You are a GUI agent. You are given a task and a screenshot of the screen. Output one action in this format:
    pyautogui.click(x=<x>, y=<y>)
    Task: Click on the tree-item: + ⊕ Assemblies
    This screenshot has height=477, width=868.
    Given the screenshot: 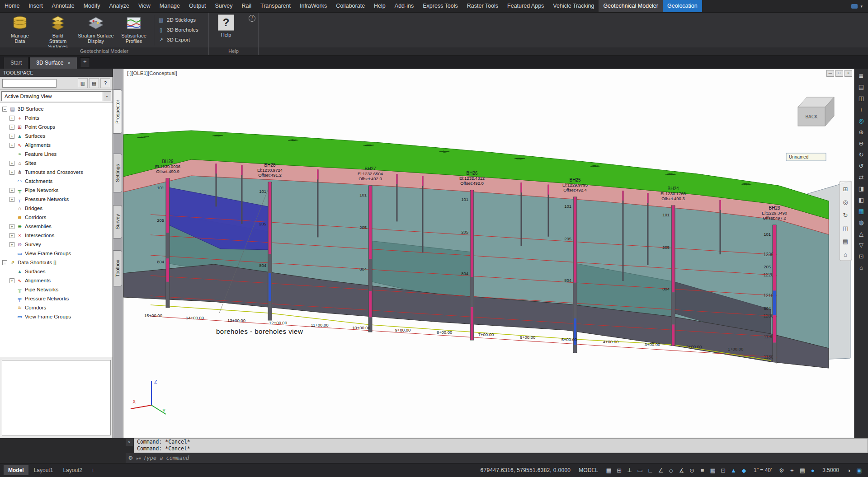 What is the action you would take?
    pyautogui.click(x=56, y=226)
    